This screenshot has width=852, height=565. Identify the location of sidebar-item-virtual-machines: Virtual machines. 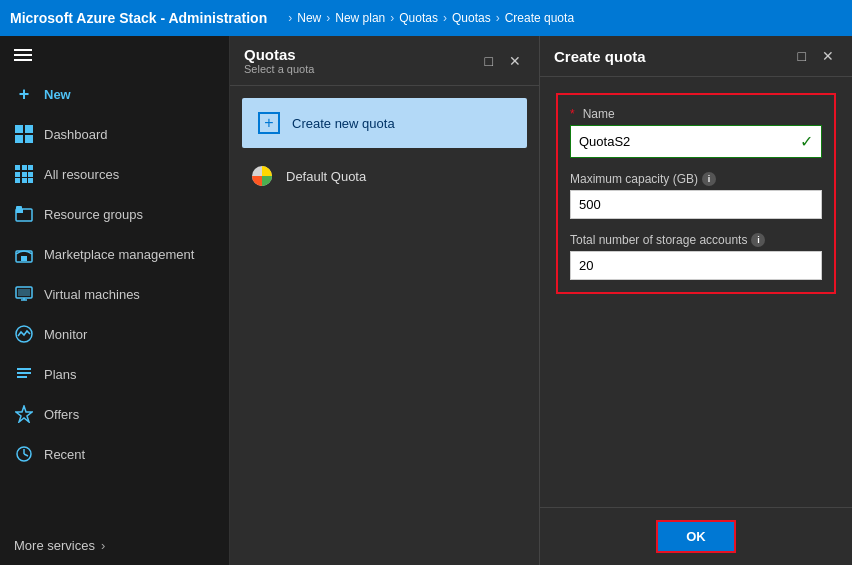
(114, 294).